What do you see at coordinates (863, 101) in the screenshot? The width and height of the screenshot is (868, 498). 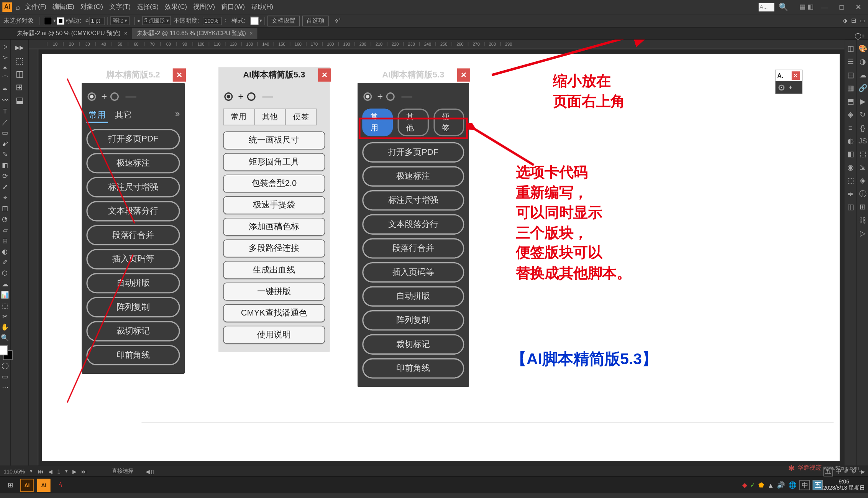 I see `actions-icon: ▶` at bounding box center [863, 101].